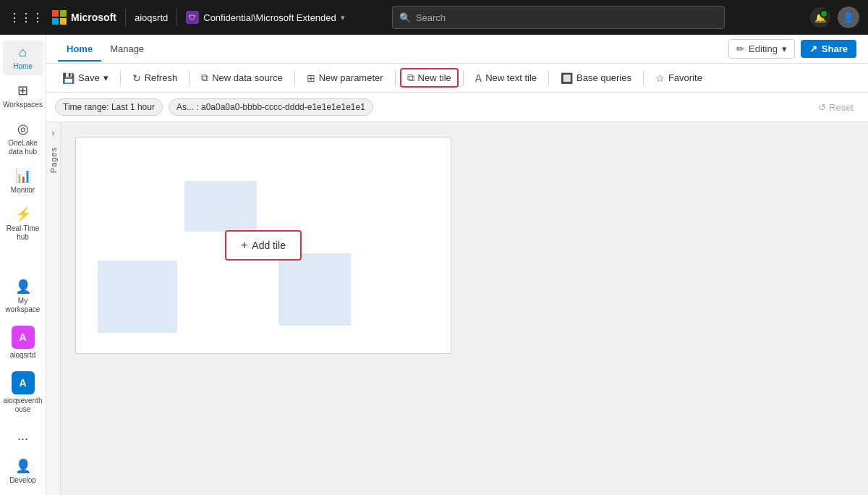  Describe the element at coordinates (94, 17) in the screenshot. I see `app-name: Microsoft` at that location.